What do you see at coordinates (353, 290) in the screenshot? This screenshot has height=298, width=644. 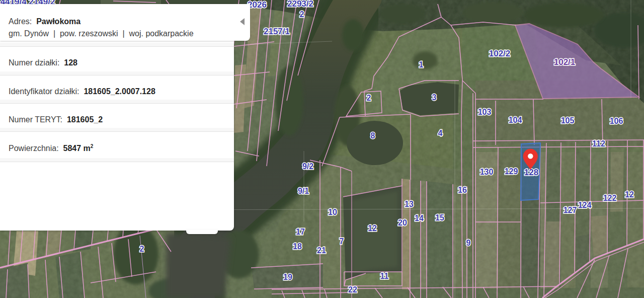 I see `svg-text: 22` at bounding box center [353, 290].